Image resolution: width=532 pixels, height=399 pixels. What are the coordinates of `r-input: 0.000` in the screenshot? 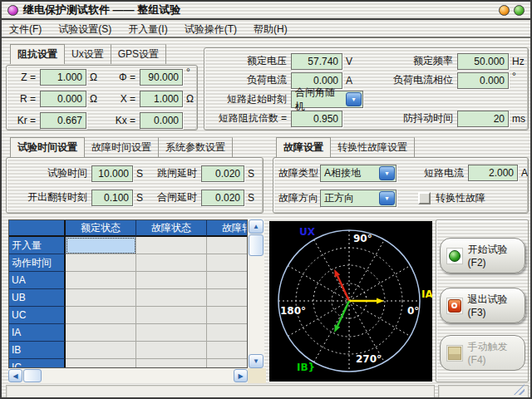 It's located at (63, 99).